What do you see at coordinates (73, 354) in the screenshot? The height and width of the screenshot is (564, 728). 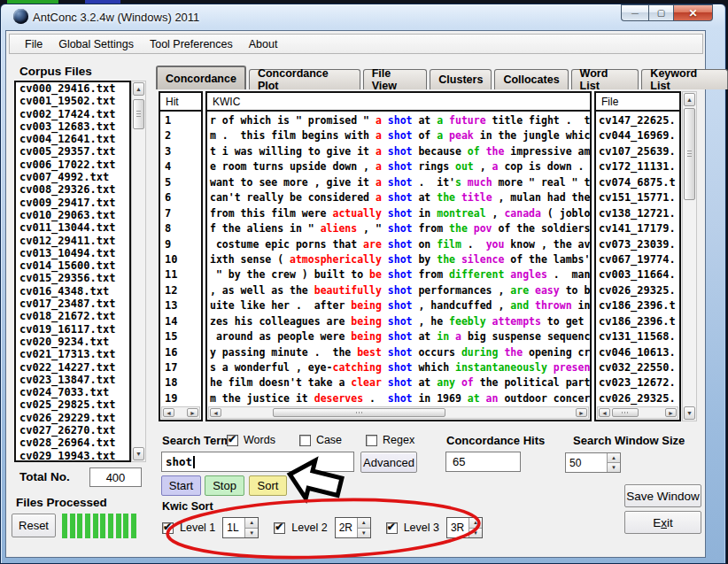 I see `corpus-file-item: cv021_17313.txt` at bounding box center [73, 354].